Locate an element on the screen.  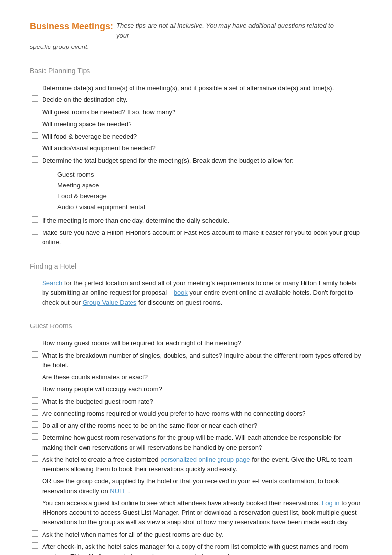
budget-item: Guest rooms is located at coordinates (210, 175).